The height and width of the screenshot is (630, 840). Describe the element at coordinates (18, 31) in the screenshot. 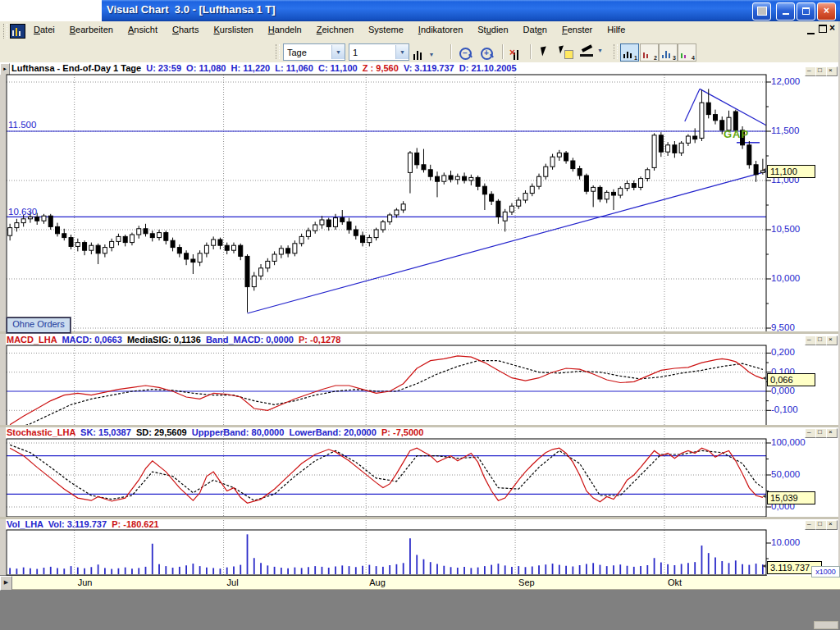

I see `chart-window-icon` at that location.